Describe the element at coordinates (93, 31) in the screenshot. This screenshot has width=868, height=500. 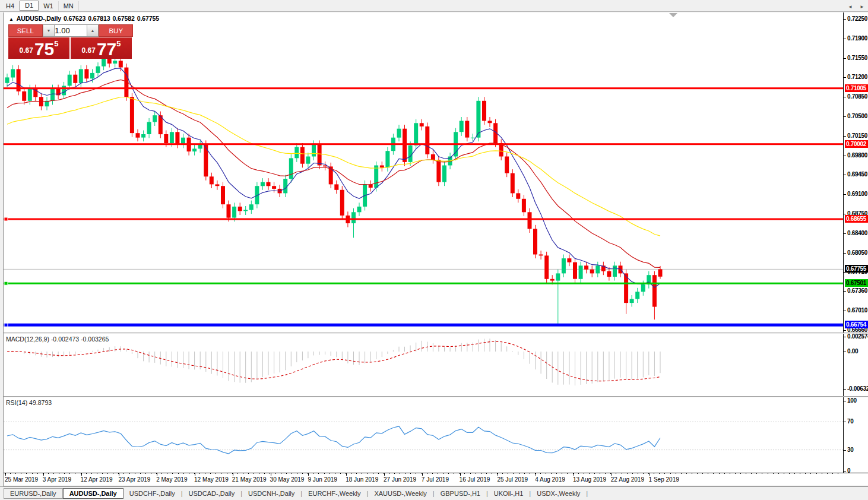
I see `chevron-up-icon: ▲` at that location.